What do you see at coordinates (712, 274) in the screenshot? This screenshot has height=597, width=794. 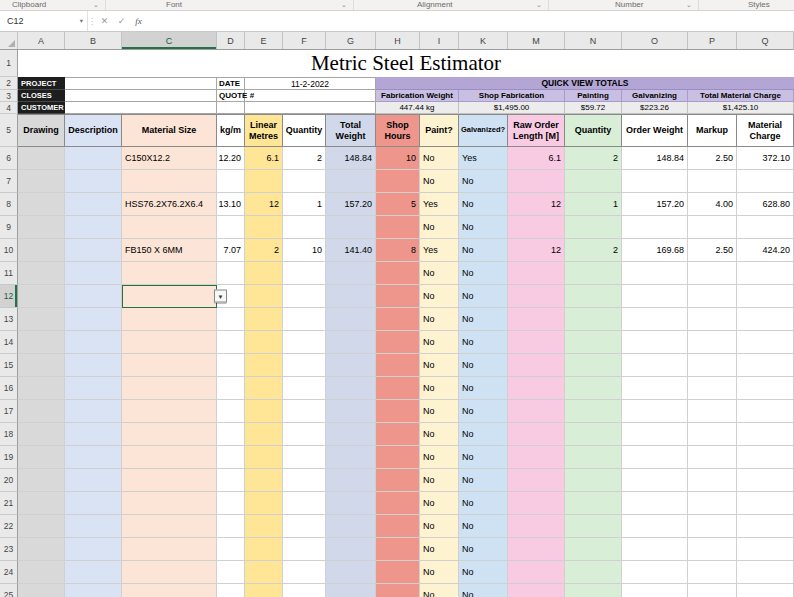 I see `cell-P11` at bounding box center [712, 274].